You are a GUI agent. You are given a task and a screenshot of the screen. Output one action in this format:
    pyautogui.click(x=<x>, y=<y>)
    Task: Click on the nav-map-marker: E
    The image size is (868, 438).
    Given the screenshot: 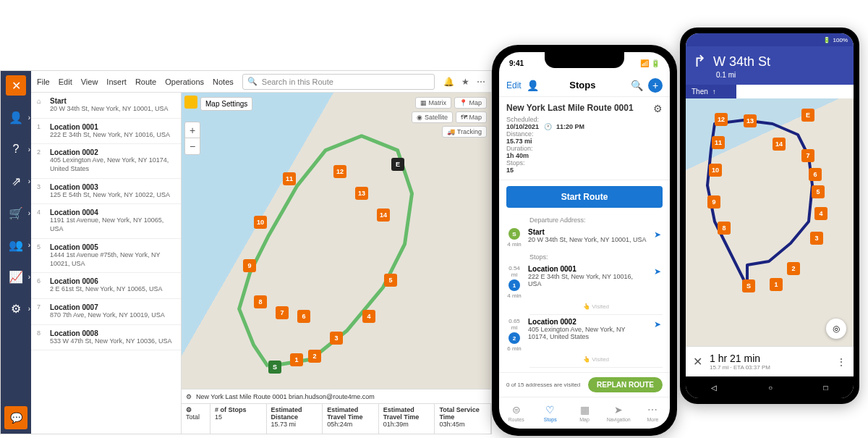 What is the action you would take?
    pyautogui.click(x=808, y=115)
    